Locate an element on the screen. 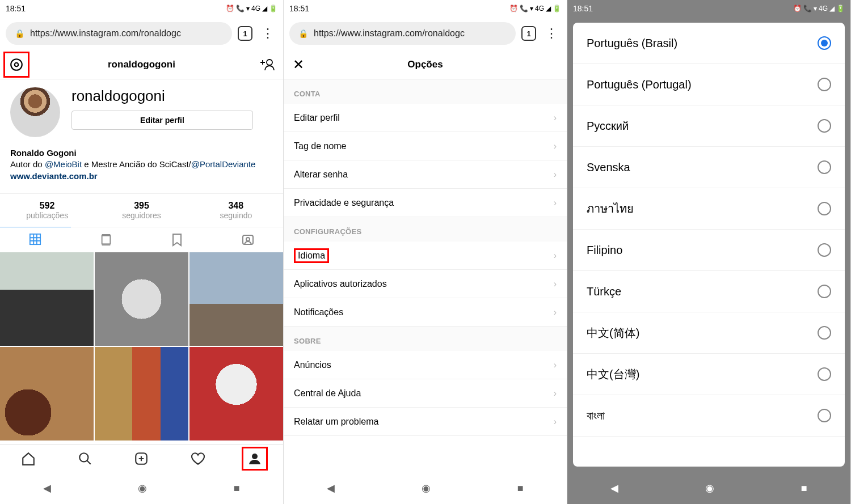 This screenshot has width=851, height=504. lang-option: Filipino is located at coordinates (709, 251).